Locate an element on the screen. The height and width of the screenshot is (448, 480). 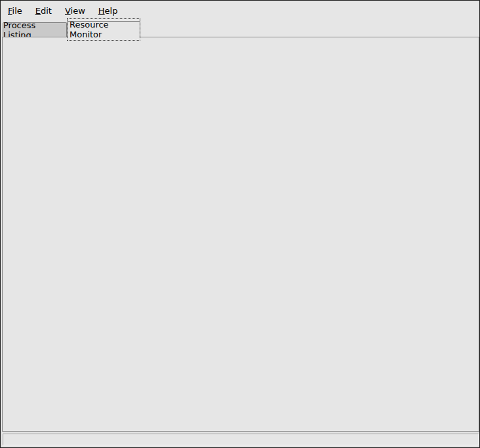
menubar: File Edit View Help is located at coordinates (240, 11).